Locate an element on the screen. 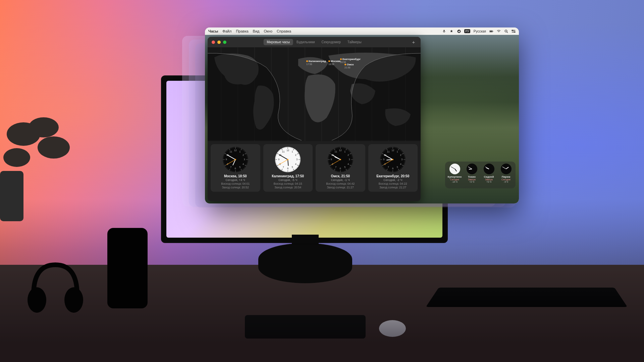 The height and width of the screenshot is (362, 644). mic-icon is located at coordinates (444, 31).